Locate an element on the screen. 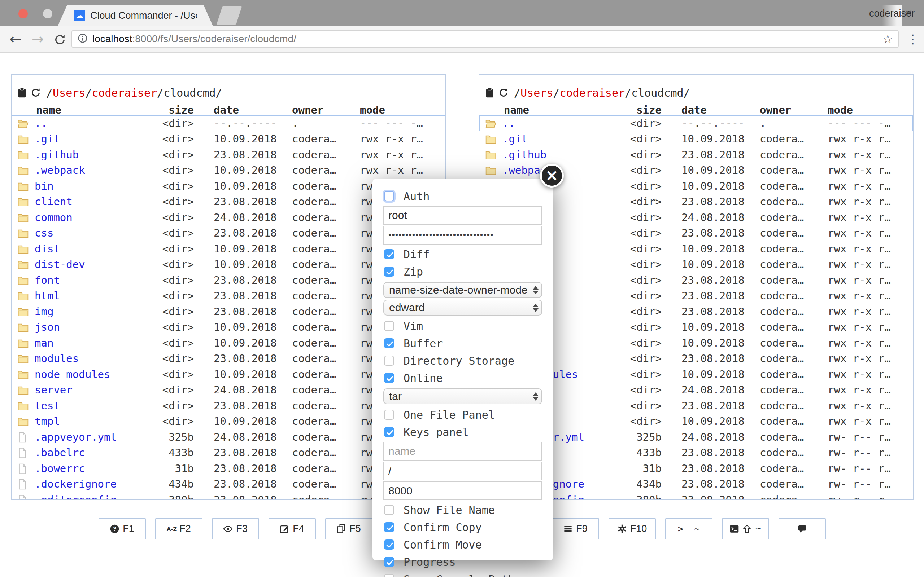 The image size is (924, 577). zip-checkbox is located at coordinates (389, 272).